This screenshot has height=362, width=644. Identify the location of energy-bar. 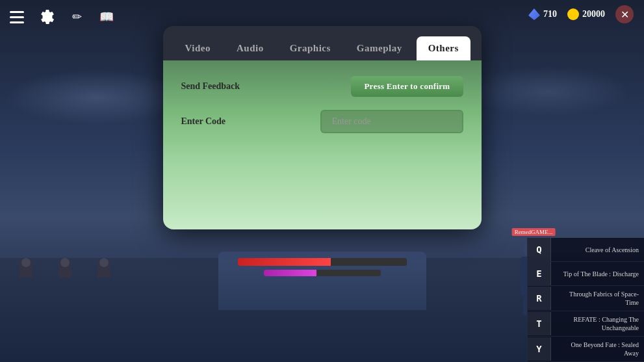
(322, 273).